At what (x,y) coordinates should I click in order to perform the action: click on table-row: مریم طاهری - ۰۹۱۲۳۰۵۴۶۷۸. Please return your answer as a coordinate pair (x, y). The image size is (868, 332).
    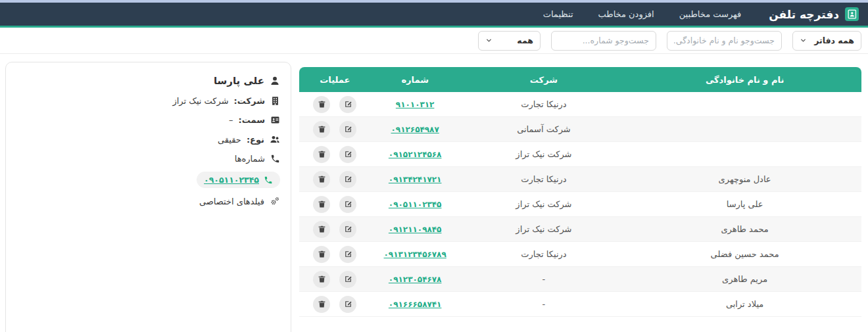
    Looking at the image, I should click on (580, 279).